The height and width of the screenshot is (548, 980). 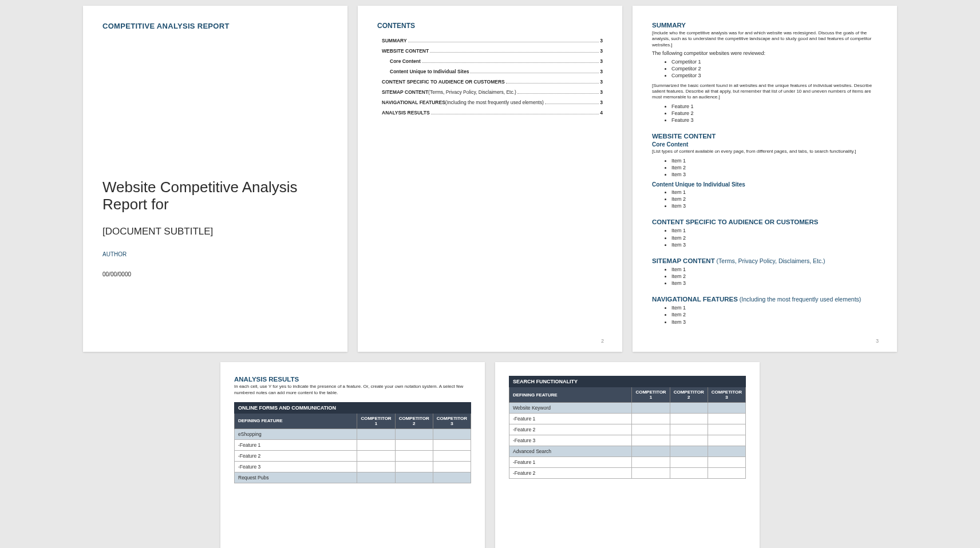 What do you see at coordinates (490, 92) in the screenshot?
I see `toc-row: SITEMAP CONTENT (Terms, Privacy Policy, …` at bounding box center [490, 92].